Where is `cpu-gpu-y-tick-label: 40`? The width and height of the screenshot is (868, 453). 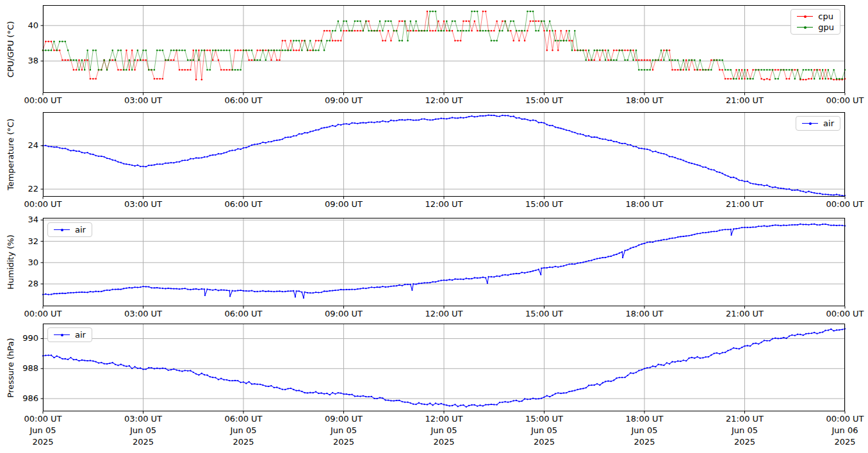 cpu-gpu-y-tick-label: 40 is located at coordinates (26, 26).